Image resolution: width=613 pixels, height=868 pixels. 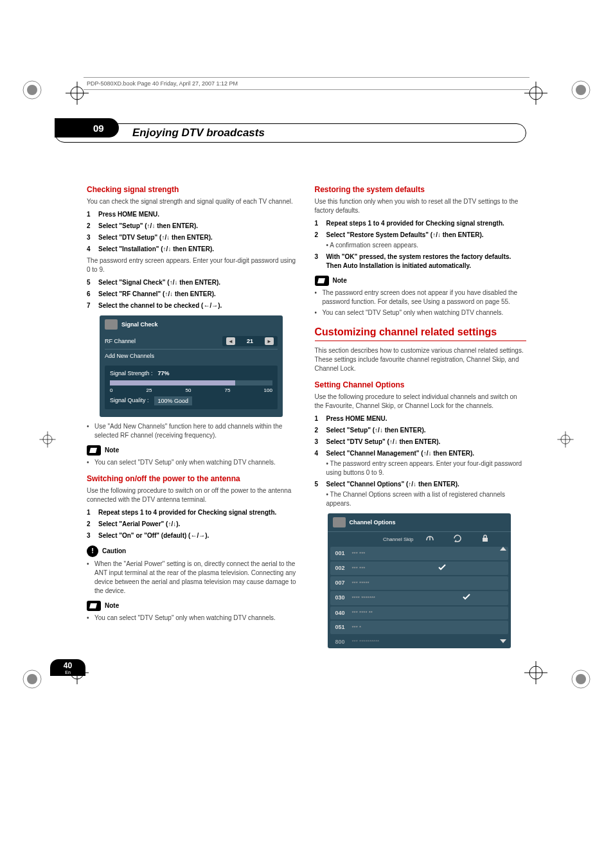 What do you see at coordinates (391, 627) in the screenshot?
I see `channel-name: *** *` at bounding box center [391, 627].